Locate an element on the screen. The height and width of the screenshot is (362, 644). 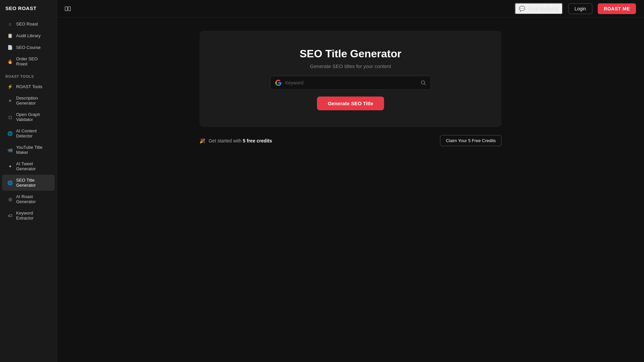
sidebar-item-seo-title-generator: 🌐 SEO Title Generator is located at coordinates (28, 183).